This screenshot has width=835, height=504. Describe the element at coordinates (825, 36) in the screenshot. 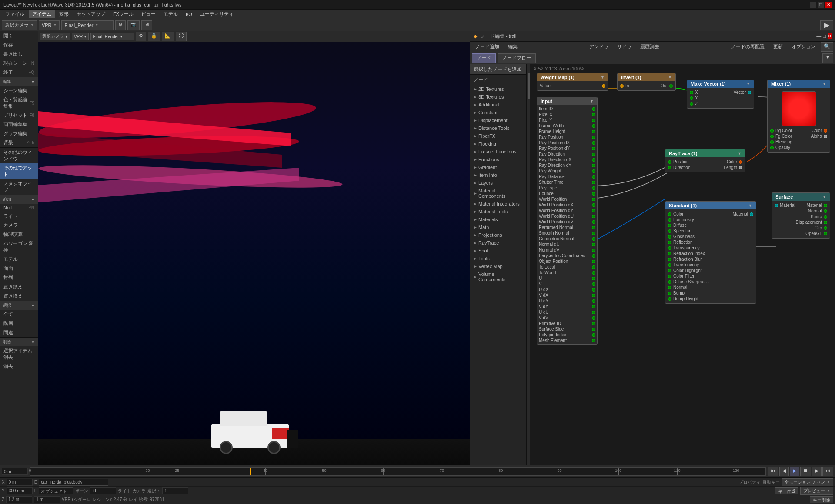

I see `node-editor-maximize: □` at that location.